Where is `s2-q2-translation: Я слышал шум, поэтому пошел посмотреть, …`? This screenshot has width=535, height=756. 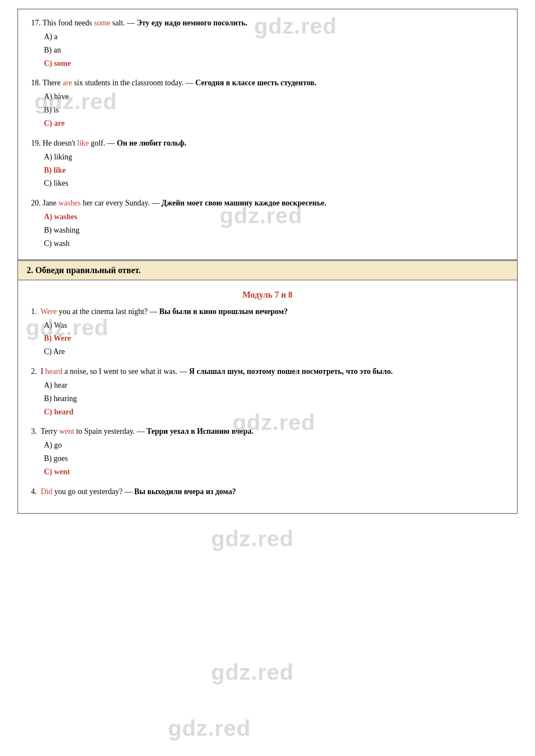 s2-q2-translation: Я слышал шум, поэтому пошел посмотреть, … is located at coordinates (291, 371).